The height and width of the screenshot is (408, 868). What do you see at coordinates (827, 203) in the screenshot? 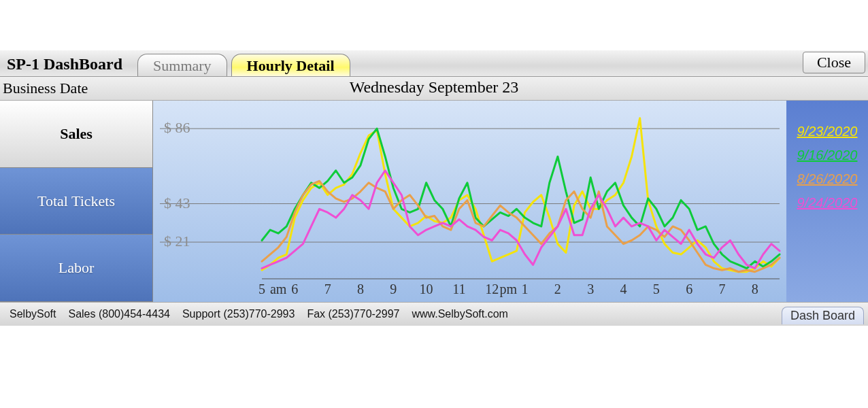
I see `legend-item-3: 9/24/2020` at bounding box center [827, 203].